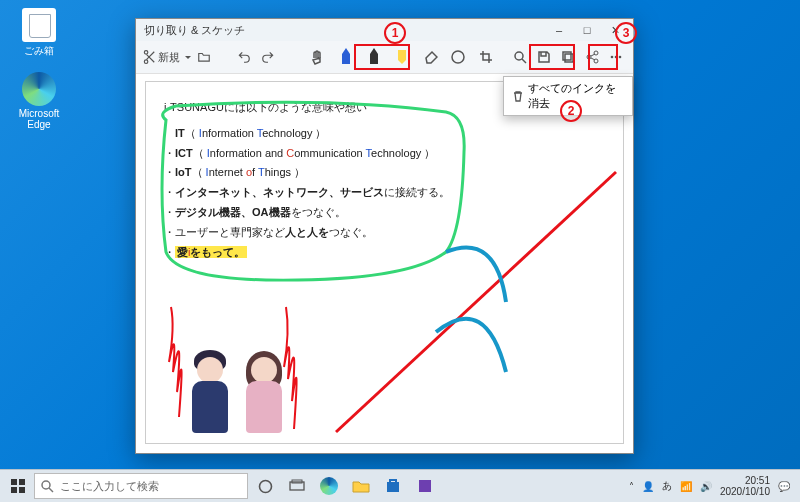  I want to click on open-button, so click(204, 57).